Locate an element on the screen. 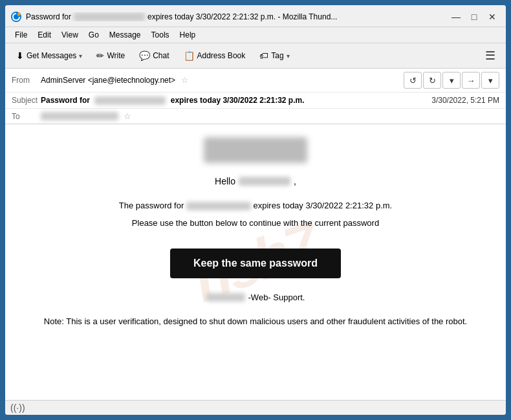 This screenshot has width=511, height=420. forward-button: → is located at coordinates (471, 80).